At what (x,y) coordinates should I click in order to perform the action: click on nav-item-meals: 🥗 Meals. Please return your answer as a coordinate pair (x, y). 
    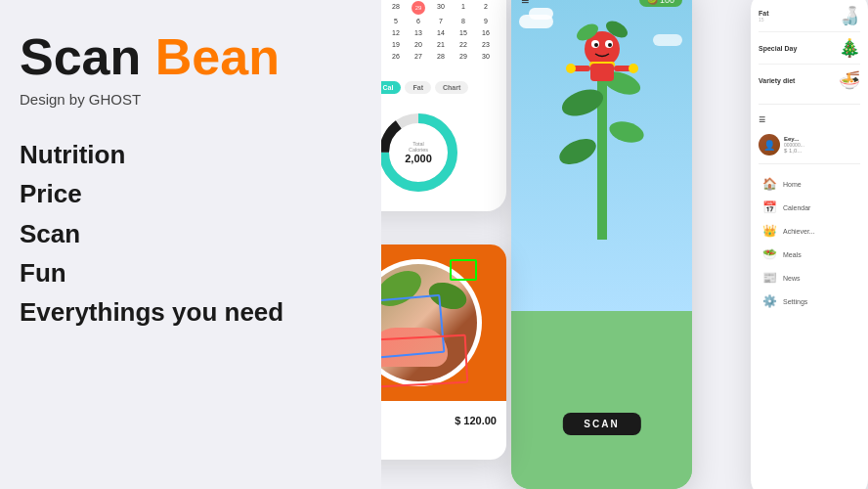
    Looking at the image, I should click on (809, 254).